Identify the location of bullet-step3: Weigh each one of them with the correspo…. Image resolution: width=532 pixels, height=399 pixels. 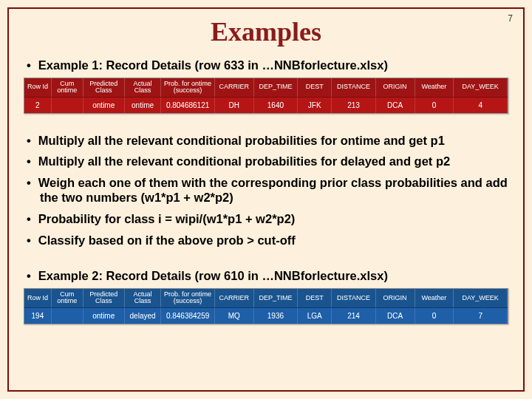
(268, 191).